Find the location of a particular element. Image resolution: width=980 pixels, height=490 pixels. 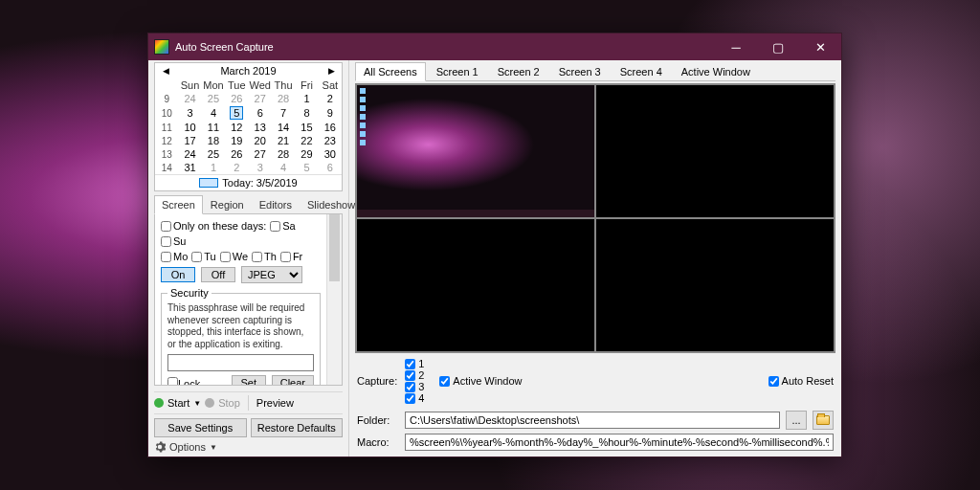

calendar-day: 18 is located at coordinates (213, 141).